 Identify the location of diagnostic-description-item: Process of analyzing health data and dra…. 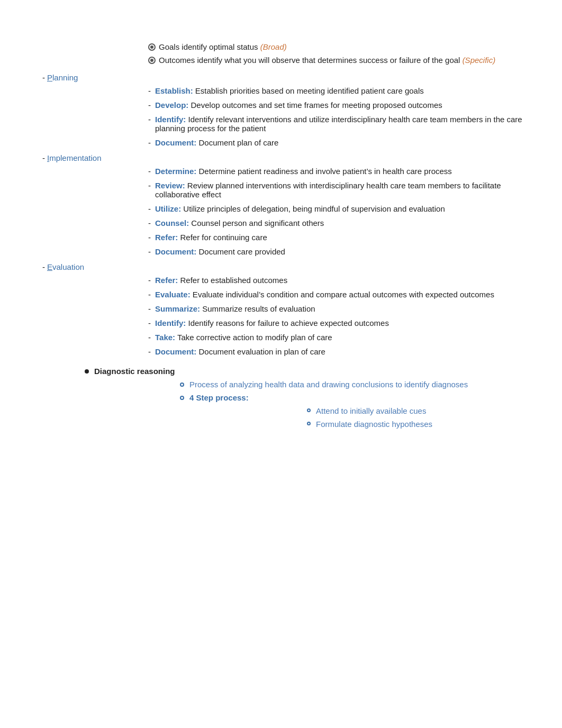
(355, 384).